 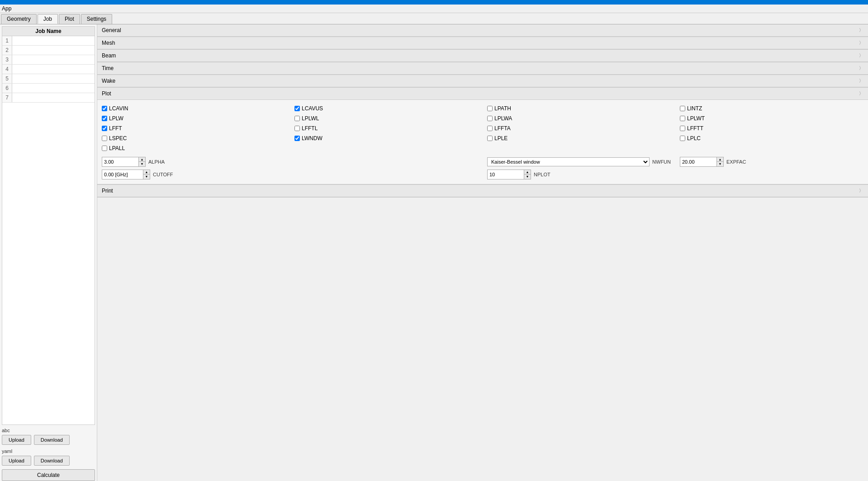 I want to click on lcavus-checkbox, so click(x=297, y=108).